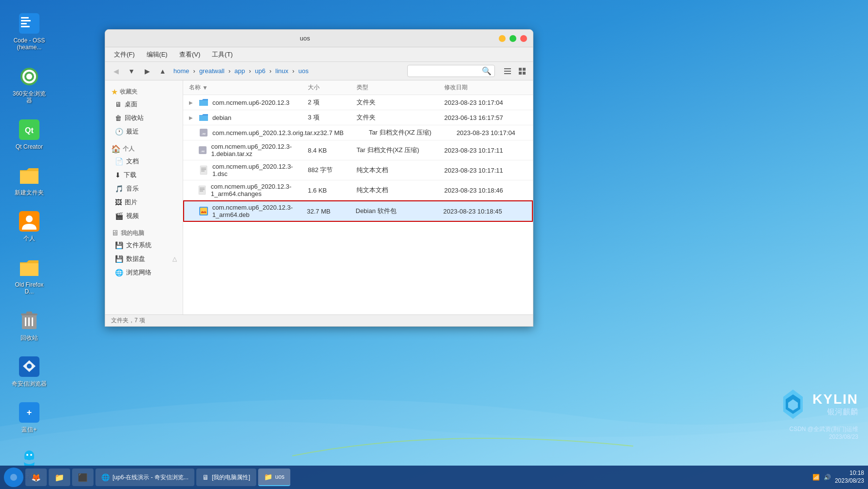  Describe the element at coordinates (400, 150) in the screenshot. I see `file-type-3: Tar 归档文件(XZ 压缩)` at that location.